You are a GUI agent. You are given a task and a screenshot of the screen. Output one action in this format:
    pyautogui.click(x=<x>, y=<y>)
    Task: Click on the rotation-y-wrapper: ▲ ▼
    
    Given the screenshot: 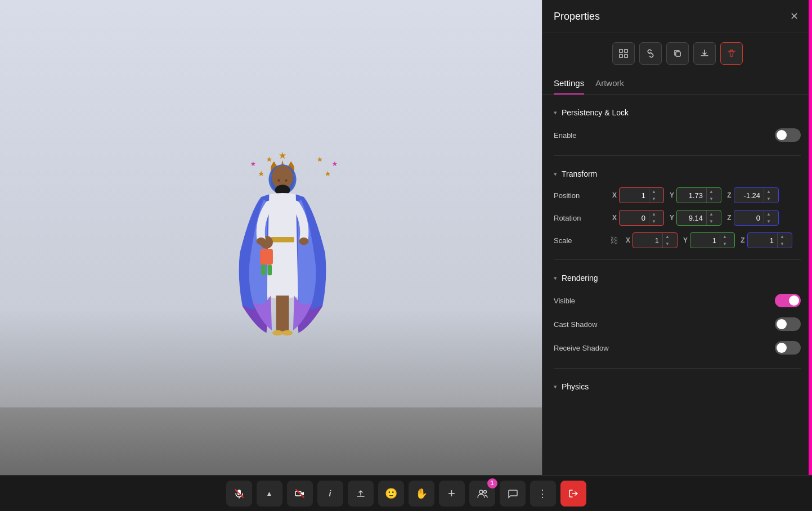 What is the action you would take?
    pyautogui.click(x=699, y=218)
    